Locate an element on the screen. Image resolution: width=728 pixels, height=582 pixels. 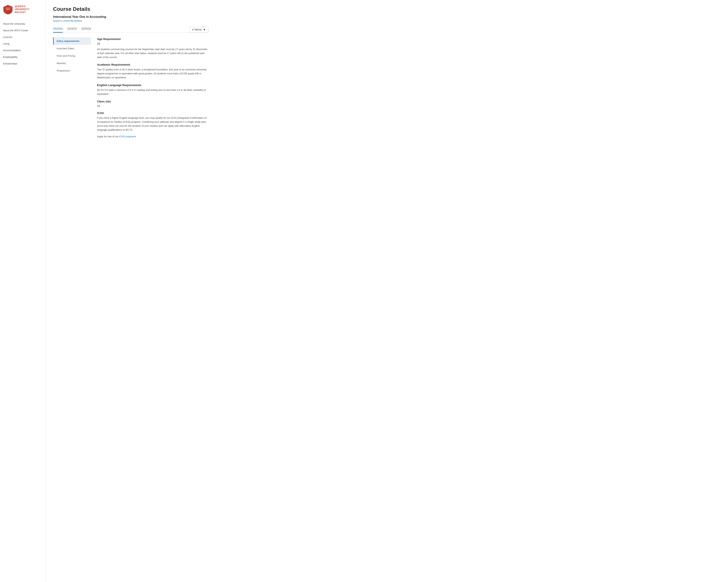
sidebar: QUB QUEEN'S UNIVERSITY BELFAST About the… is located at coordinates (23, 291).